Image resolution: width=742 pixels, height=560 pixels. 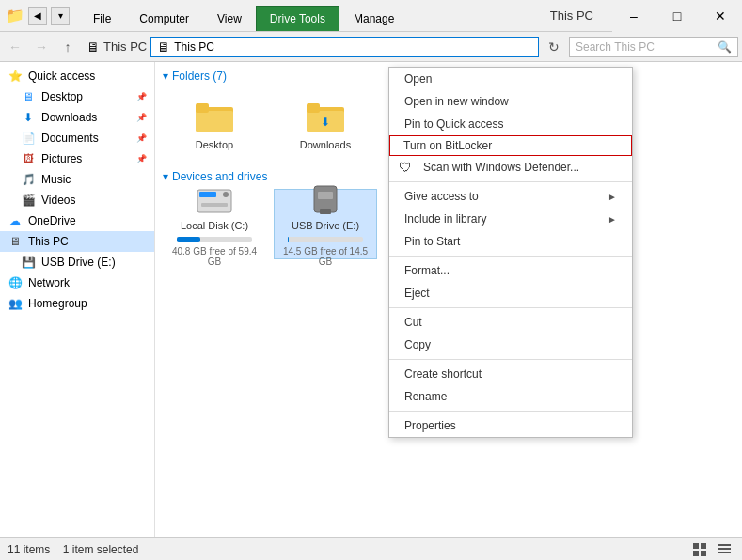 I want to click on menu-item-eject: Eject, so click(x=511, y=293).